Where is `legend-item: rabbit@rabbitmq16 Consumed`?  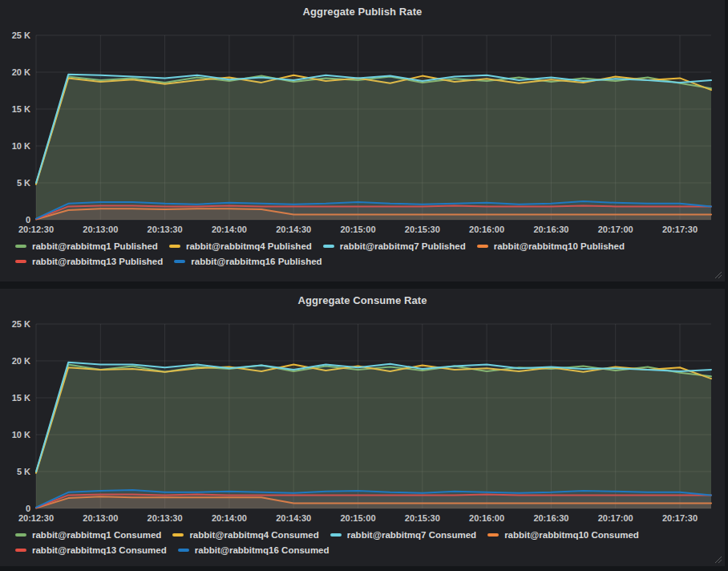
legend-item: rabbit@rabbitmq16 Consumed is located at coordinates (253, 550).